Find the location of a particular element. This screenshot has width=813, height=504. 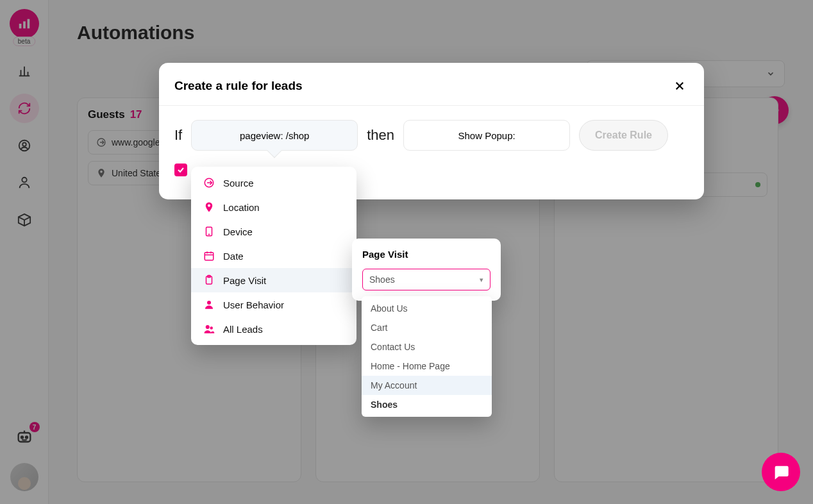

users-icon is located at coordinates (209, 329).